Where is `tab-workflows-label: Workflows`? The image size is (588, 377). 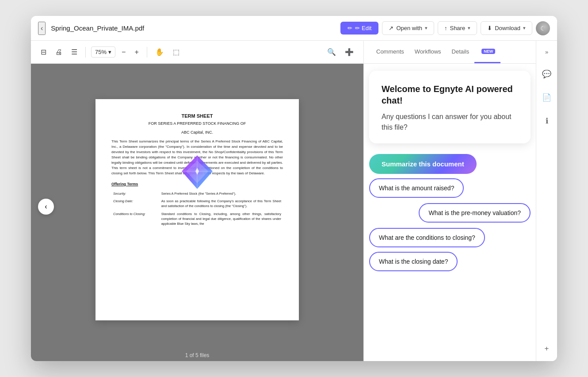
tab-workflows-label: Workflows is located at coordinates (428, 51).